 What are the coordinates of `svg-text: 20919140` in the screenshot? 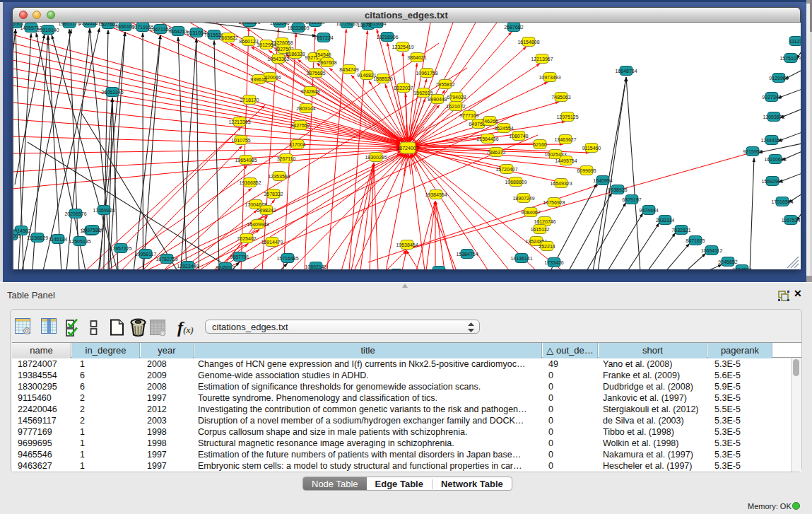 It's located at (48, 30).